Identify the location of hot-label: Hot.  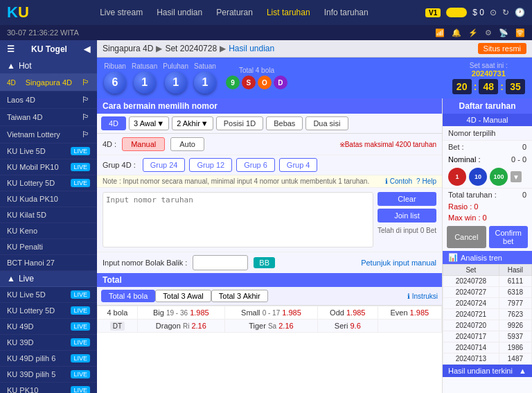
(25, 66).